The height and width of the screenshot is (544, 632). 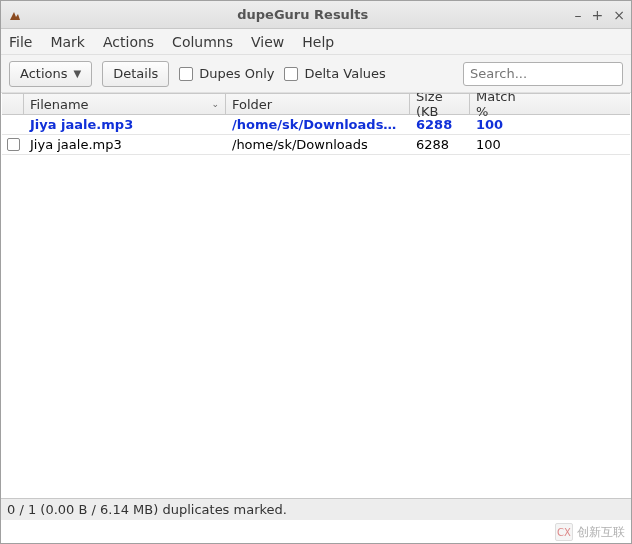 What do you see at coordinates (316, 15) in the screenshot?
I see `titlebar: dupeGuru Results – + ×` at bounding box center [316, 15].